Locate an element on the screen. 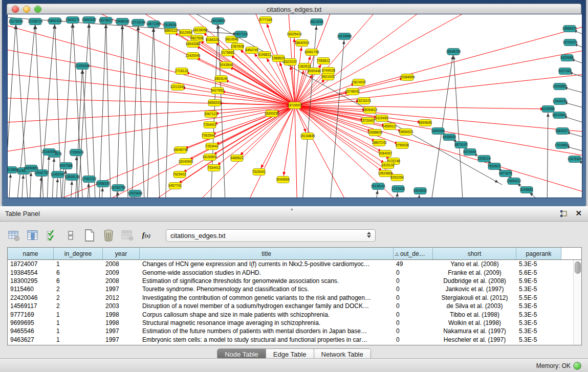  graph-node: 7952544 is located at coordinates (208, 136).